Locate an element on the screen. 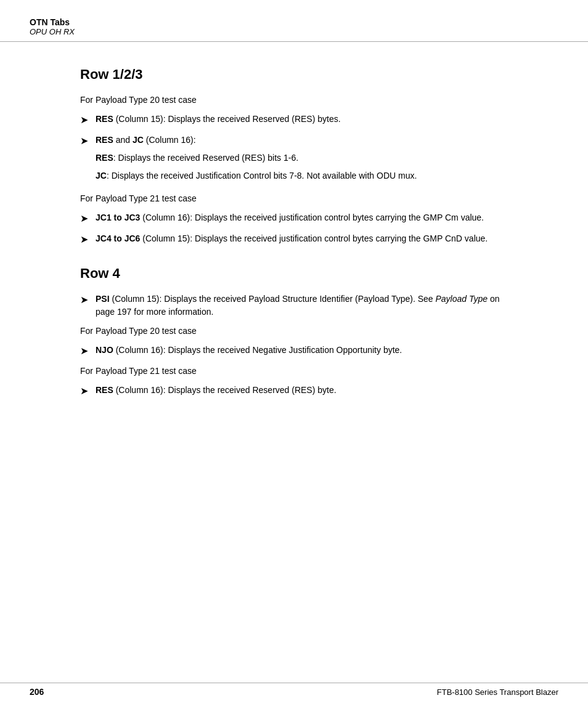 Image resolution: width=588 pixels, height=714 pixels. list-item: ➤ NJO (Column 16): Displays the received… is located at coordinates (294, 351).